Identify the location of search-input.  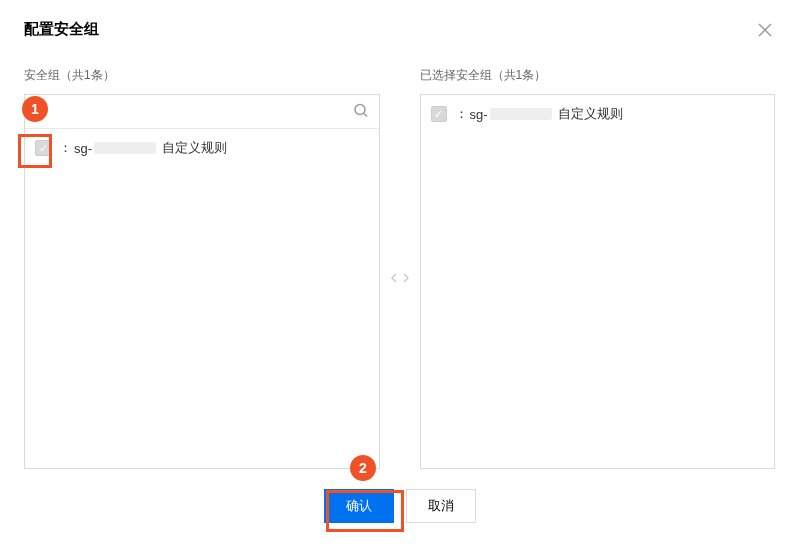
(202, 112).